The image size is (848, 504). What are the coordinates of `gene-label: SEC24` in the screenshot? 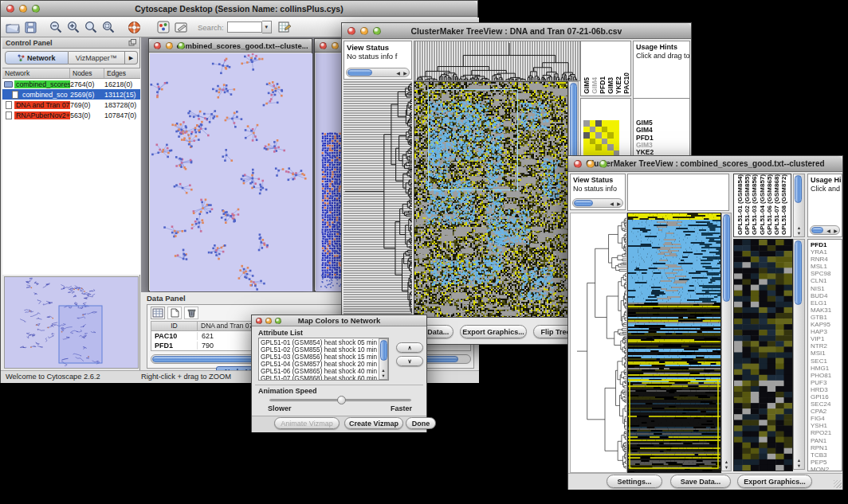 It's located at (826, 404).